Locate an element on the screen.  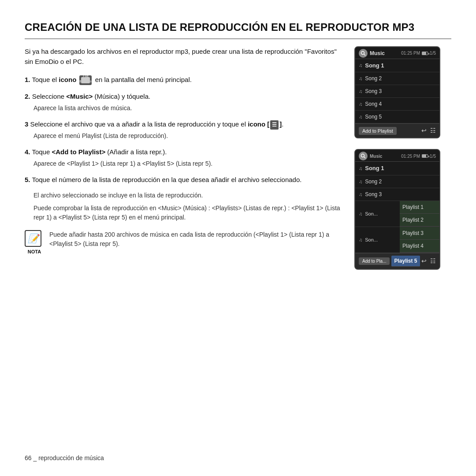
playlist-row-5: Playlist 5 is located at coordinates (405, 261).